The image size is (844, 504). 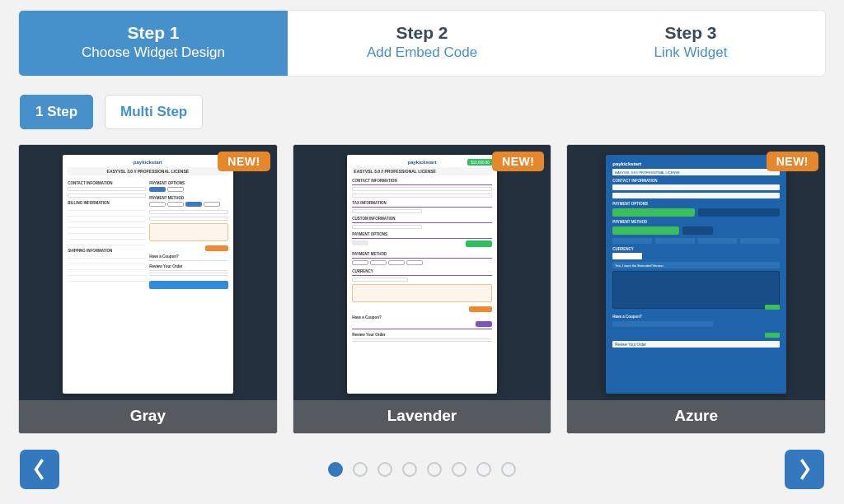 I want to click on step-subtitle: Link Widget, so click(x=691, y=53).